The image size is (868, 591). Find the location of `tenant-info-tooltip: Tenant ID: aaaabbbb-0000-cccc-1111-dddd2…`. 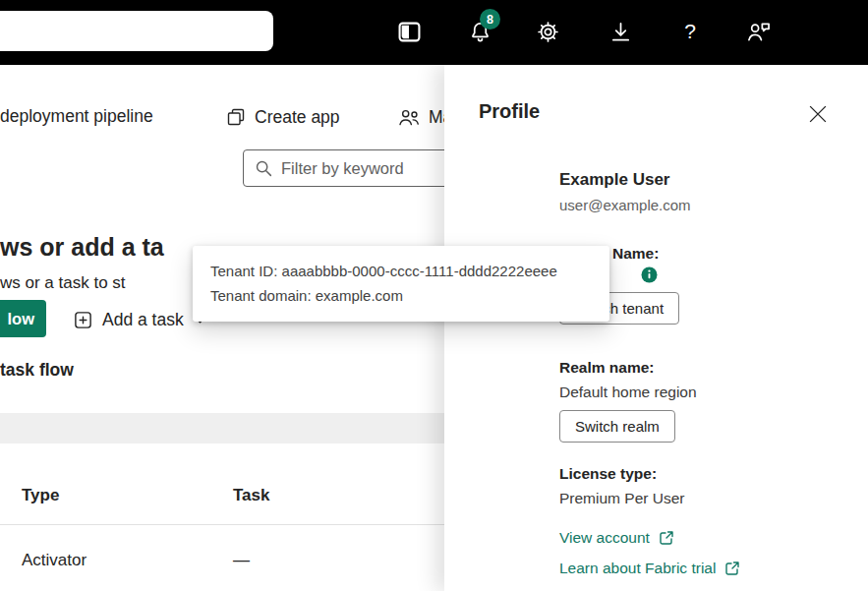

tenant-info-tooltip: Tenant ID: aaaabbbb-0000-cccc-1111-dddd2… is located at coordinates (401, 283).